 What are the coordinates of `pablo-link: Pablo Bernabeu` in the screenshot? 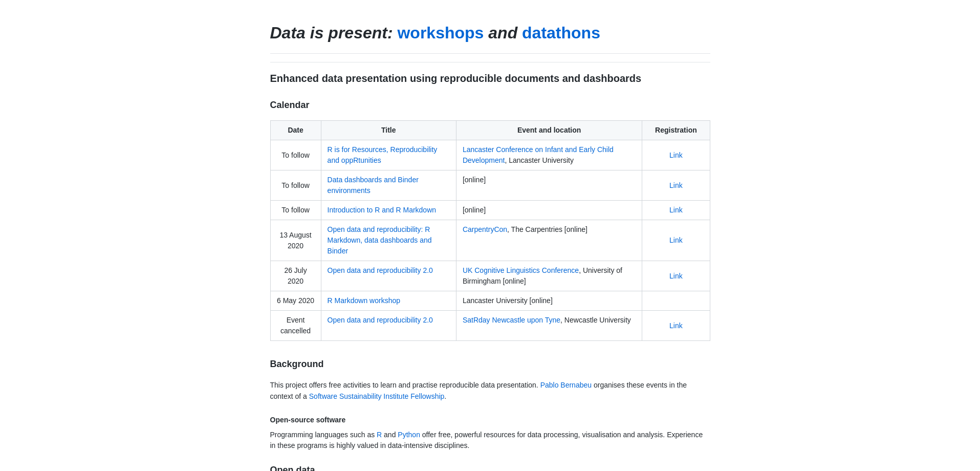 It's located at (566, 385).